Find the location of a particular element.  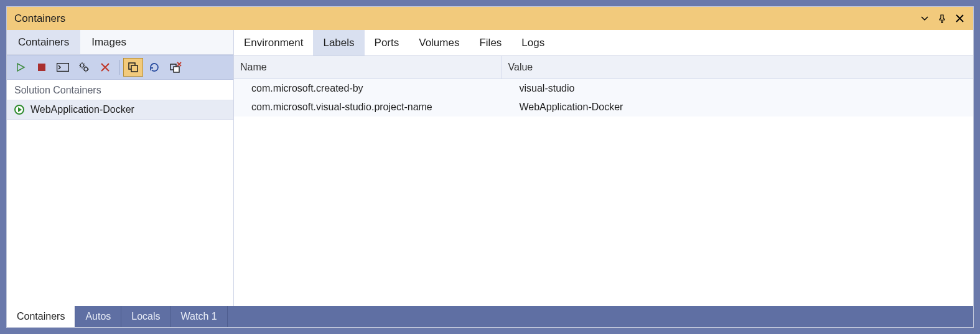

tab-environment: Environment is located at coordinates (274, 42).